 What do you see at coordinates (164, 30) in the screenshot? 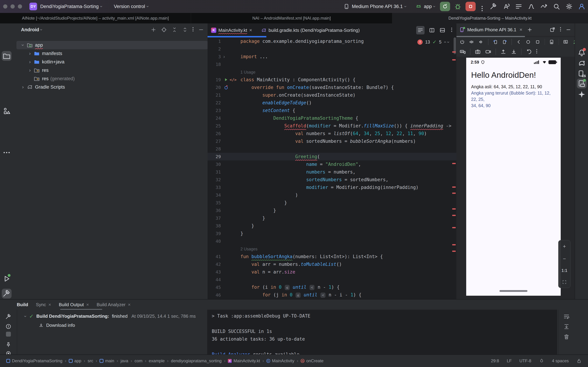
I see `locate-file-icon` at bounding box center [164, 30].